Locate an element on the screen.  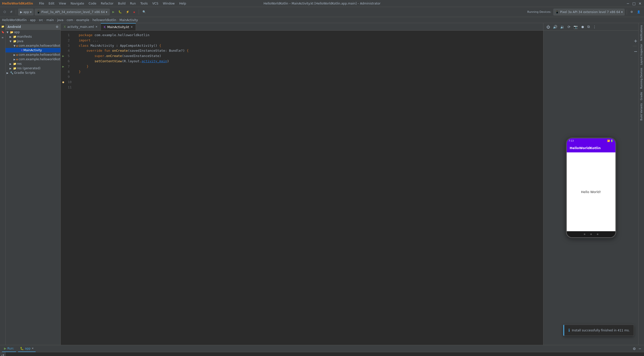
emulator-screenshot-btn: 📷 is located at coordinates (576, 27).